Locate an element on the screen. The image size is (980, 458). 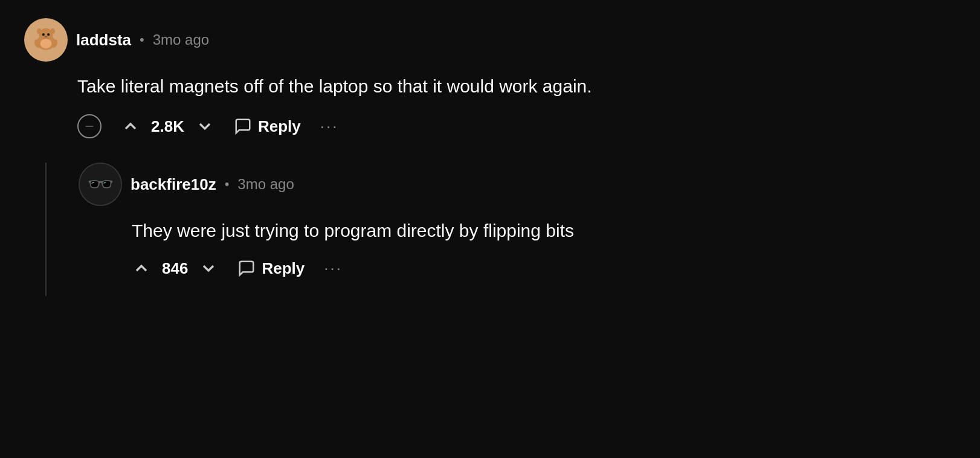
upvote-button is located at coordinates (131, 126).